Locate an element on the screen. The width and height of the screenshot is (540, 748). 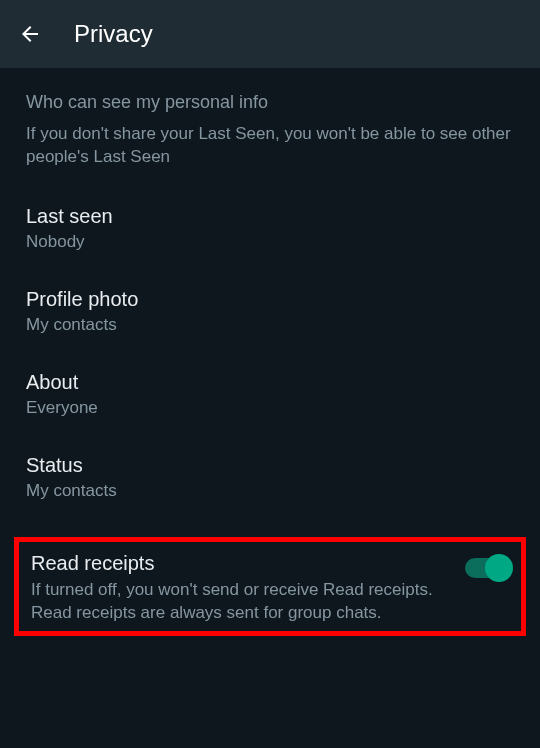
setting-last-seen: Last seen Nobody is located at coordinates (270, 228).